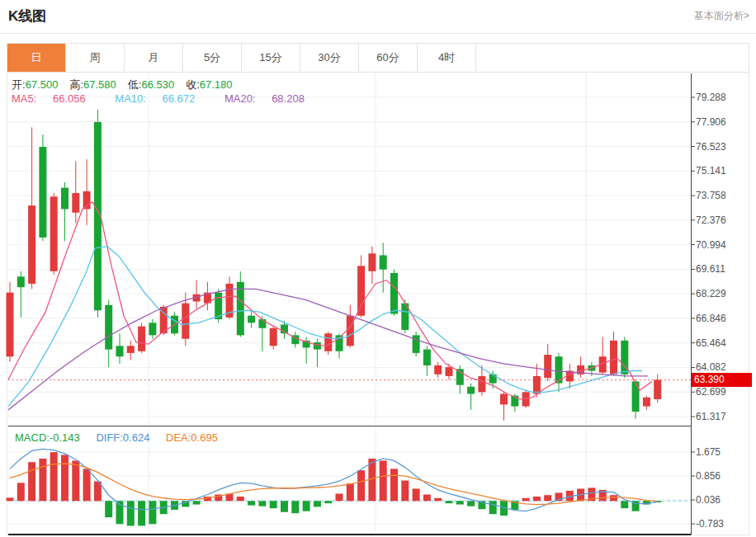  I want to click on axis-tick-label: 0.856, so click(708, 476).